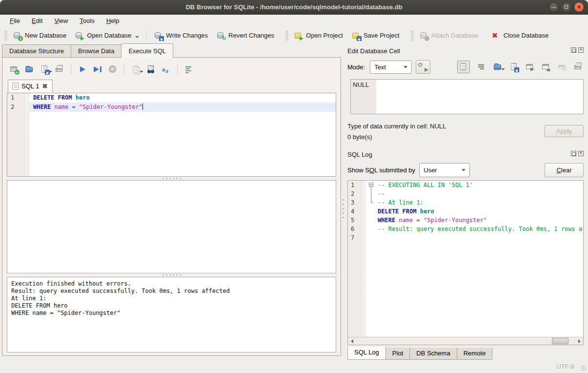  Describe the element at coordinates (464, 67) in the screenshot. I see `text-mode-toggle` at that location.